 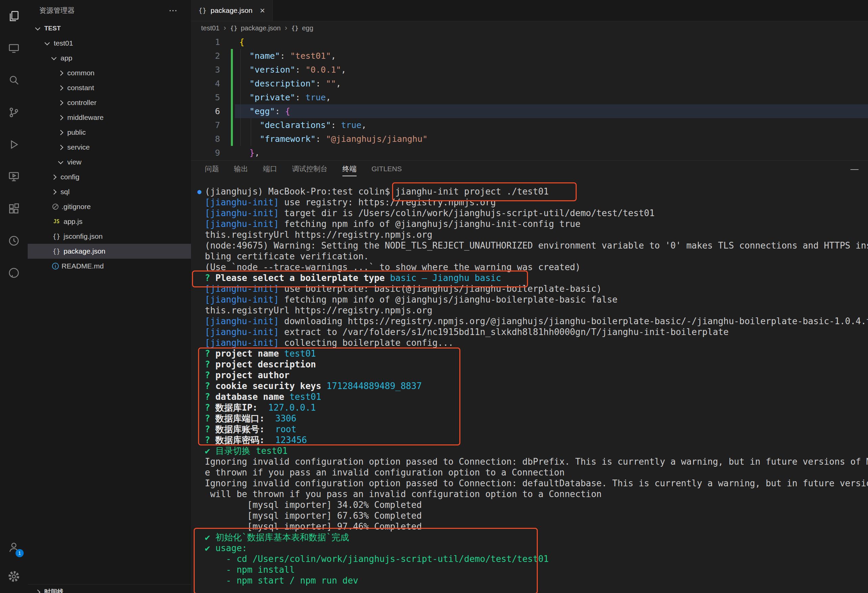 What do you see at coordinates (310, 170) in the screenshot?
I see `panel-tab-调试控制台: 调试控制台` at bounding box center [310, 170].